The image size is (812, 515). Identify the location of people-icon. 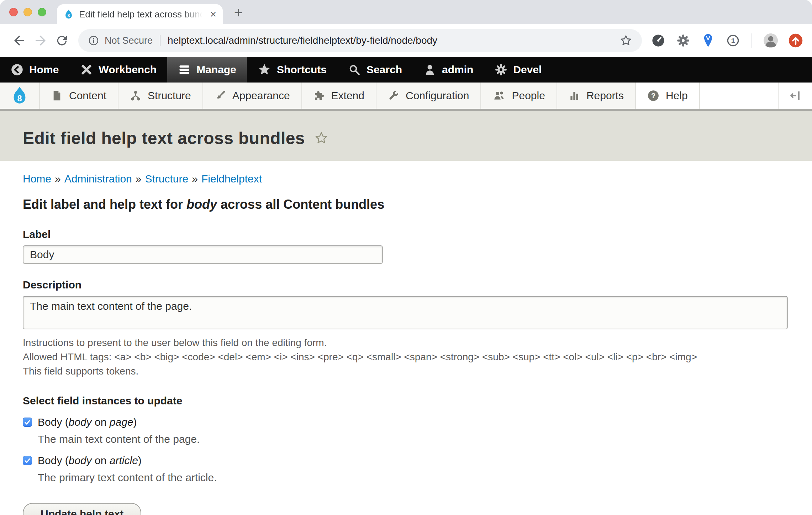
(499, 96).